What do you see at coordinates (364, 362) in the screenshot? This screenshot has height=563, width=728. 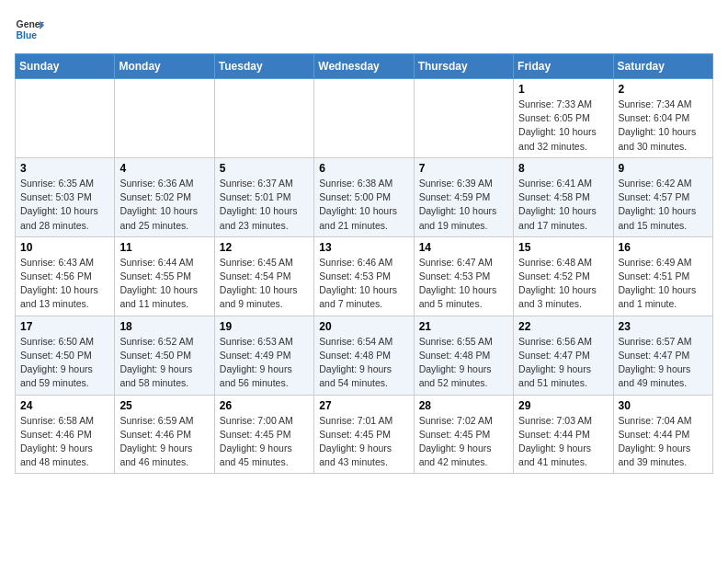 I see `day-info: Sunrise: 6:54 AM Sunset: 4:48 PM Dayligh…` at bounding box center [364, 362].